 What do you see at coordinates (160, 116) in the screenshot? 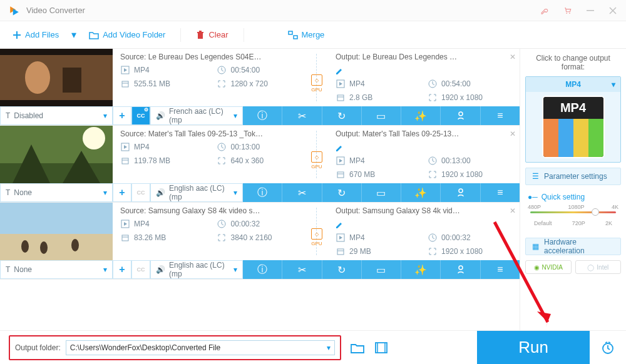
I see `speaker-icon: 🔊` at bounding box center [160, 116].